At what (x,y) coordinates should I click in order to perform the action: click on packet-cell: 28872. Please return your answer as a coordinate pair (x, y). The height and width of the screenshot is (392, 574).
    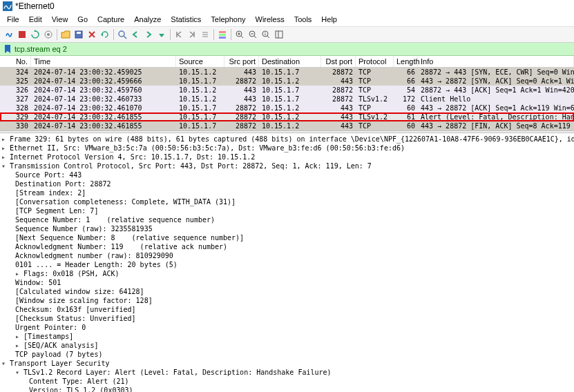
    Looking at the image, I should click on (338, 99).